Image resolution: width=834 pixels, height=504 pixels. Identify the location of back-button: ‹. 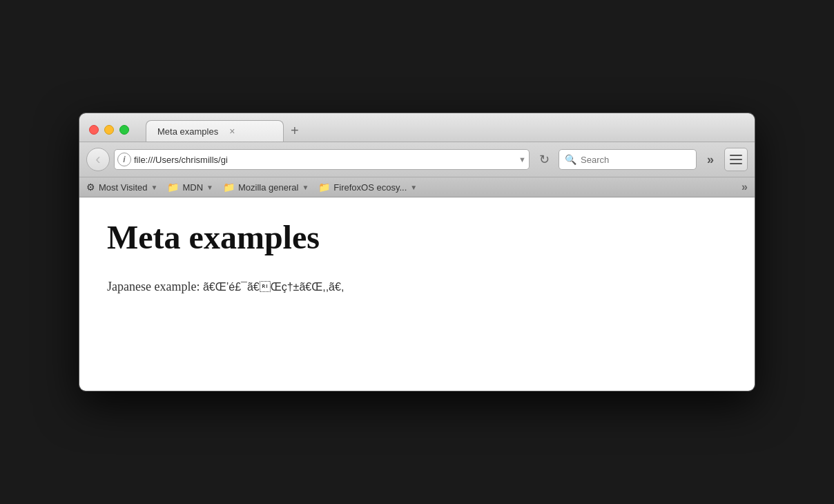
(98, 159).